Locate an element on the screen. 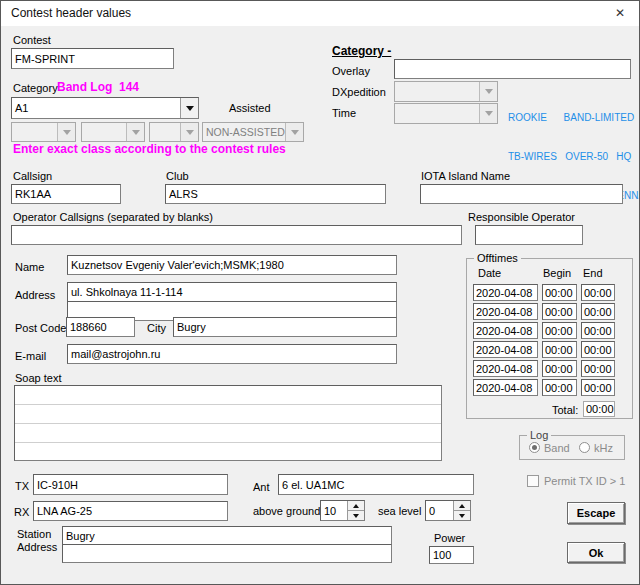 The image size is (640, 585). rx-input: LNA AG-25 is located at coordinates (130, 511).